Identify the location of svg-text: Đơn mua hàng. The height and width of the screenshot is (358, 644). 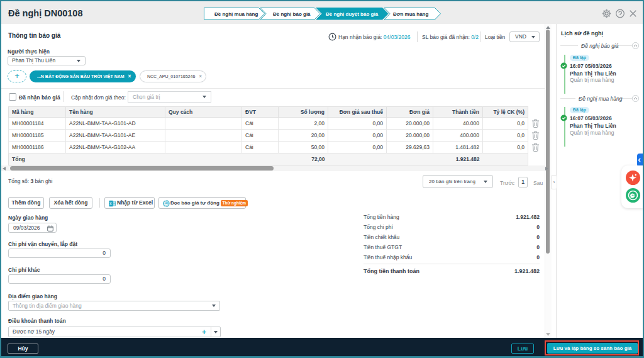
(411, 14).